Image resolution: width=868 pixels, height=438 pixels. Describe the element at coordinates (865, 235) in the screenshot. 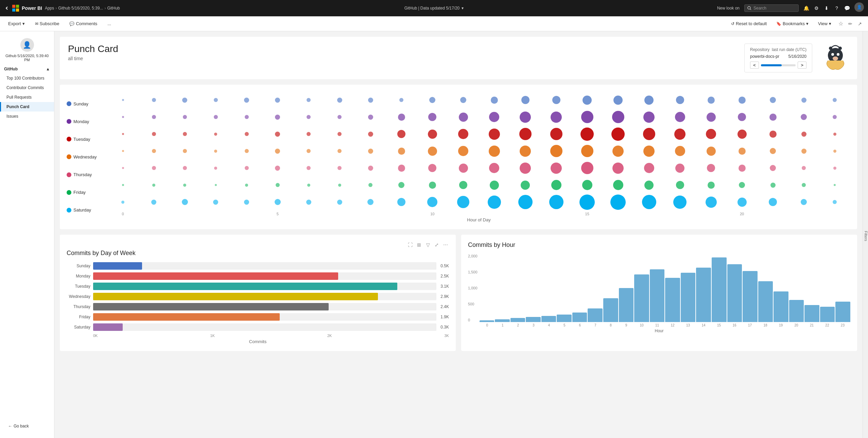

I see `filters-panel: Filters` at that location.